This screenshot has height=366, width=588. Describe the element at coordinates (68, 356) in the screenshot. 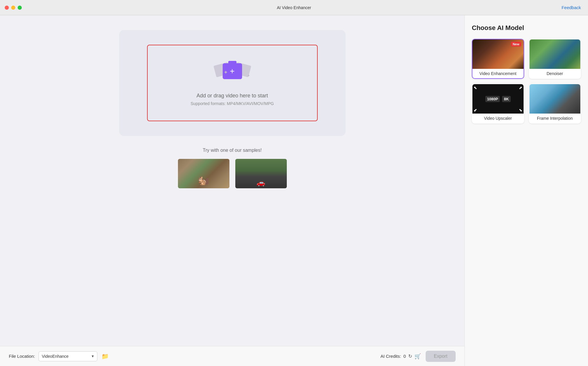

I see `file-location-wrapper: VideoEnhance Desktop Documents ▼` at that location.